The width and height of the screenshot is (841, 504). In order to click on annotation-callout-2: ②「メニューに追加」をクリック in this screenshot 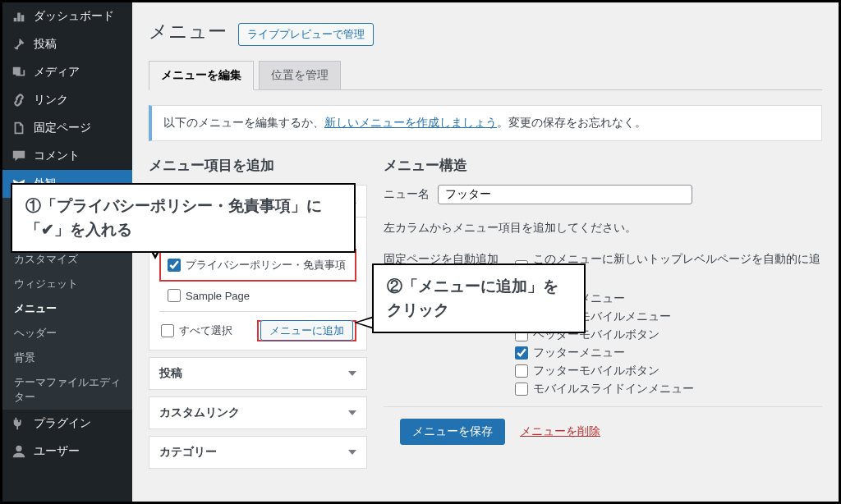, I will do `click(479, 299)`.